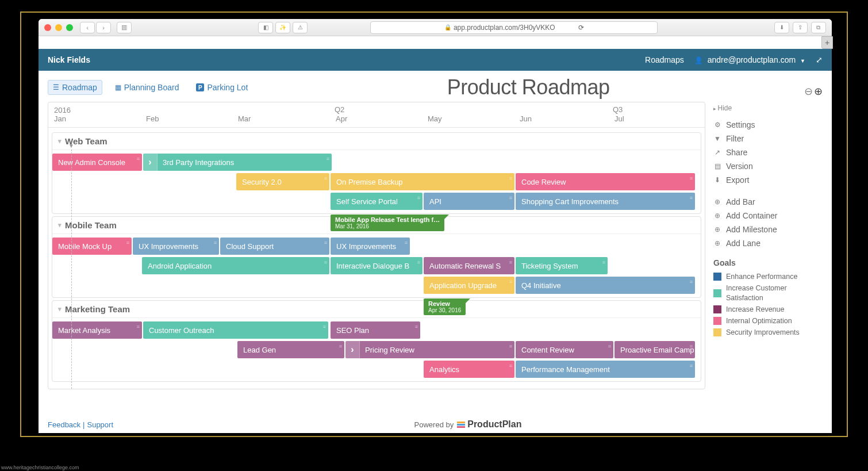  What do you see at coordinates (768, 309) in the screenshot?
I see `goal-item: Increase Revenue` at bounding box center [768, 309].